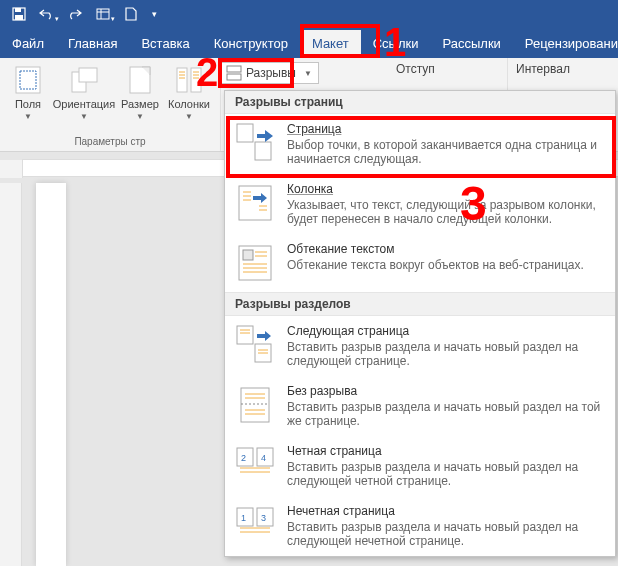 The height and width of the screenshot is (566, 618). What do you see at coordinates (103, 14) in the screenshot?
I see `table-button: ▾` at bounding box center [103, 14].